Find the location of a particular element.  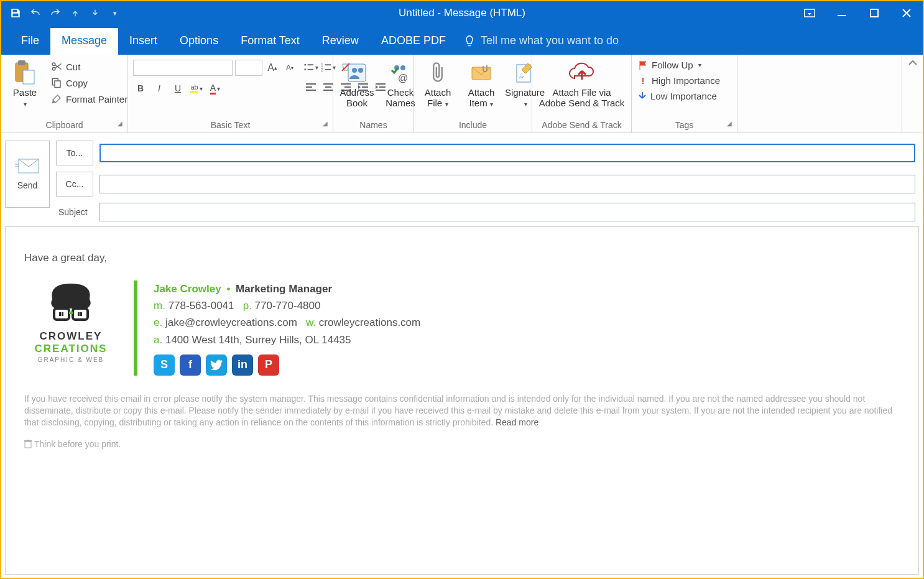

follow-up-button: Follow Up▾ is located at coordinates (679, 65).